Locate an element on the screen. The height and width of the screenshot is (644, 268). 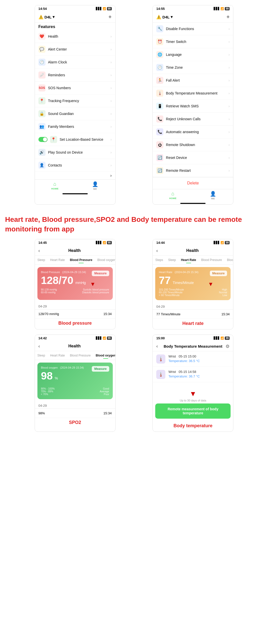
bp-value: 128/70 is located at coordinates (57, 280).